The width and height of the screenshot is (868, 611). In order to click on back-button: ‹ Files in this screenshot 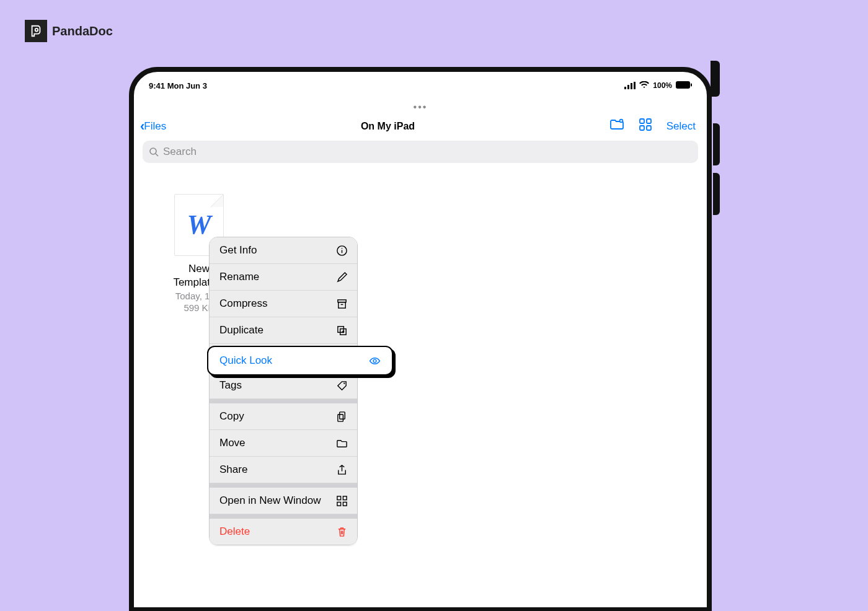, I will do `click(153, 126)`.